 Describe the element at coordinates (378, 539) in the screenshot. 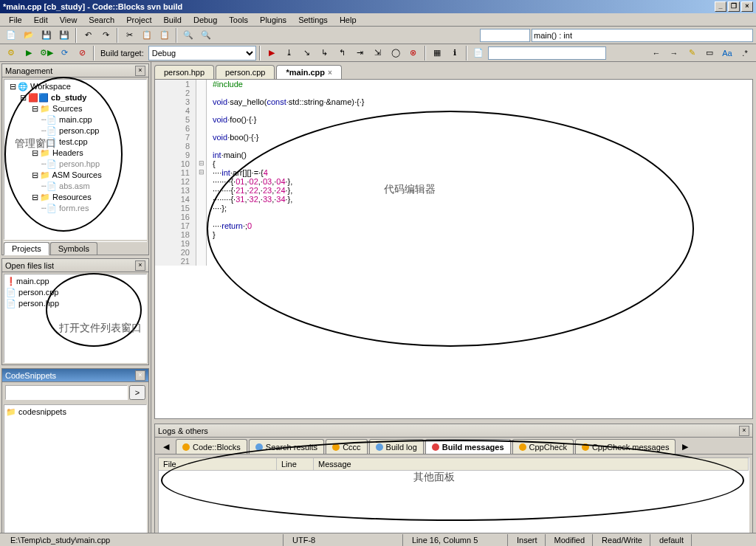

I see `statusbar: E:\Temp\cb_study\main.cpp UTF-8 Line 16,…` at that location.